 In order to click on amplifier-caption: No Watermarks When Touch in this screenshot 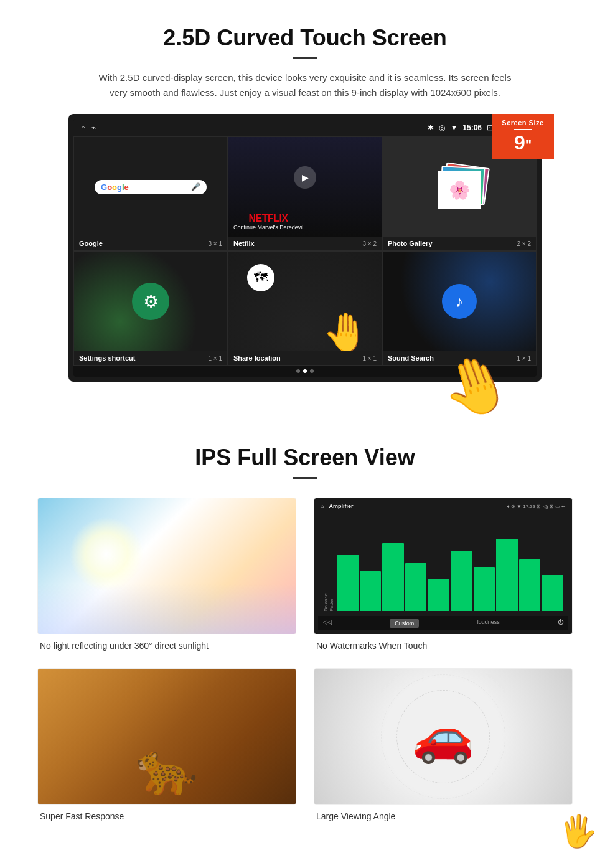, I will do `click(443, 646)`.